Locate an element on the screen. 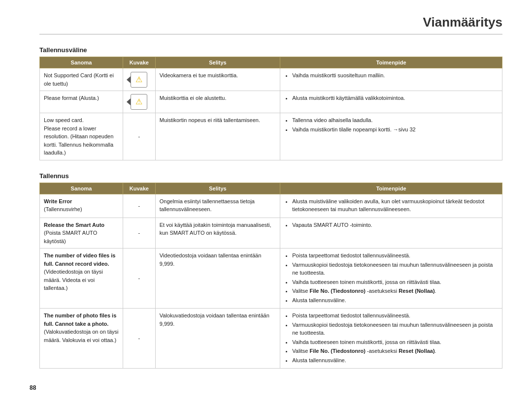 The image size is (532, 406). list-item: Alusta muistikortti käyttämällä valikkot… is located at coordinates (395, 98).